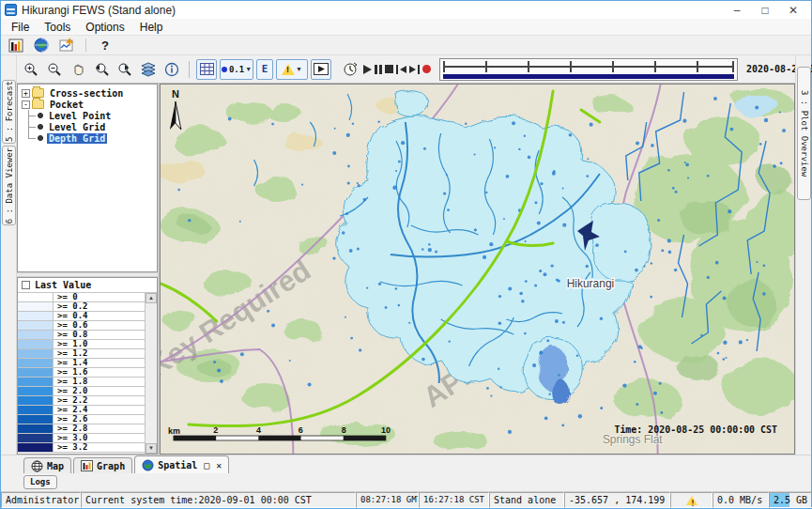  Describe the element at coordinates (589, 67) in the screenshot. I see `timeline-ruler` at that location.